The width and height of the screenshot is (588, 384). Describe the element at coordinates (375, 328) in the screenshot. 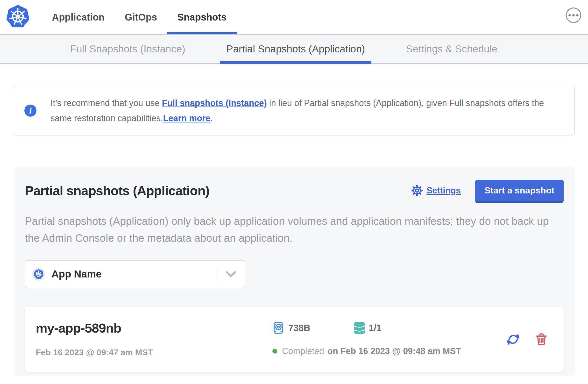

I see `snapshot-volume-count: 1/1` at that location.